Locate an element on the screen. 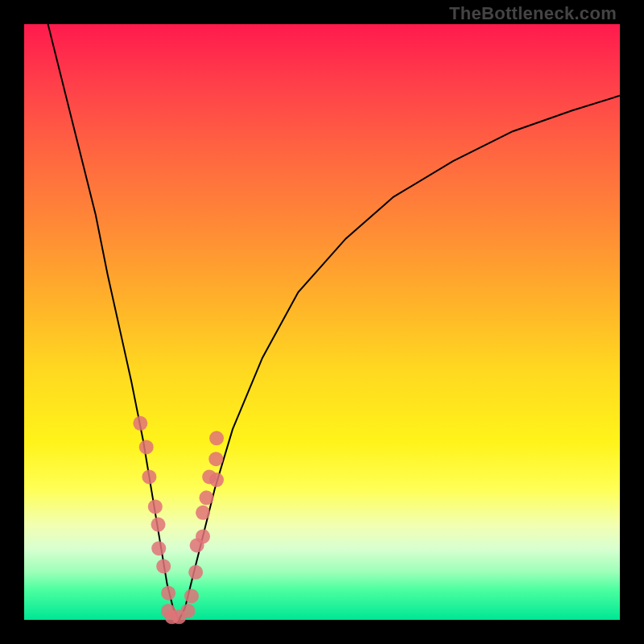 Image resolution: width=644 pixels, height=644 pixels. markers-group is located at coordinates (179, 520).